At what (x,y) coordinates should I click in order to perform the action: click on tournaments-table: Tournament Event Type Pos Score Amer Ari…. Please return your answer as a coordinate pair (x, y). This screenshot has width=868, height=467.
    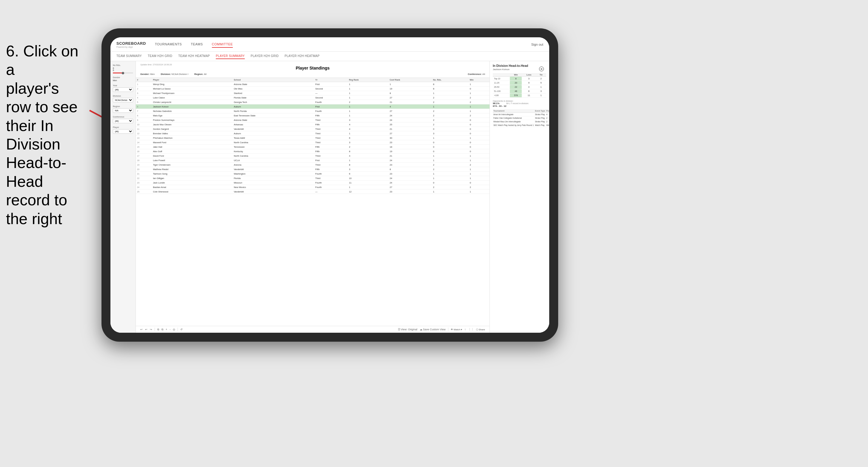
    Looking at the image, I should click on (521, 118).